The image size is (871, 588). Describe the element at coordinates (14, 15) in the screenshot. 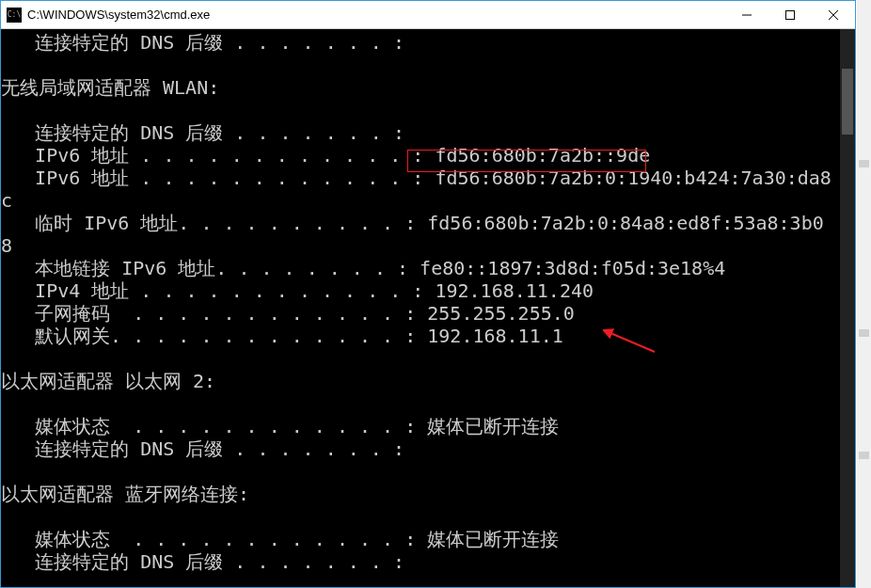

I see `cmd-icon: C:\` at that location.